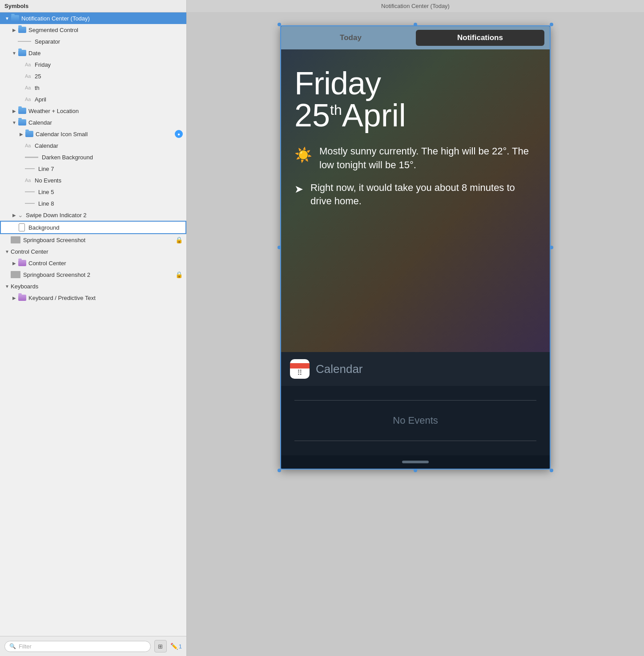 The image size is (644, 656). What do you see at coordinates (99, 275) in the screenshot?
I see `sidebar-item-label: Springboard Screenshot 2` at bounding box center [99, 275].